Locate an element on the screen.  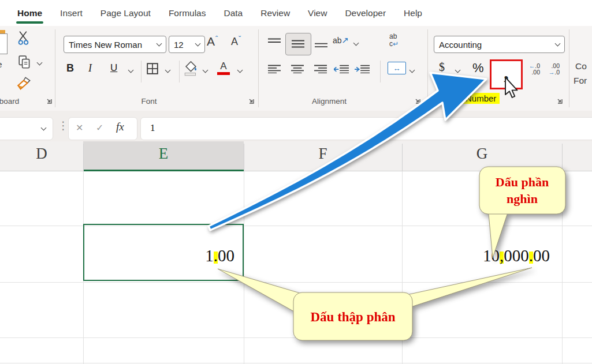
merge-center-button: ↔ is located at coordinates (397, 68).